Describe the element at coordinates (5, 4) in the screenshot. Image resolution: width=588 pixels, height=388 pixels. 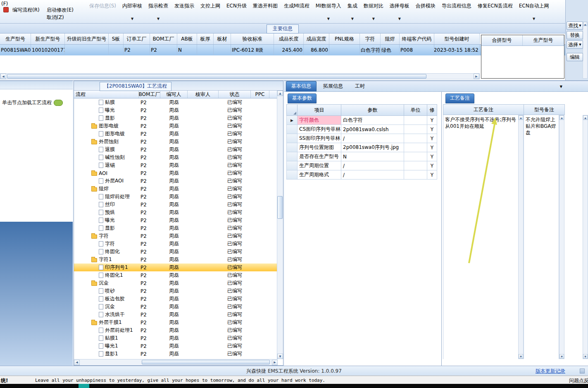
I see `menu-fragment: (F)` at that location.